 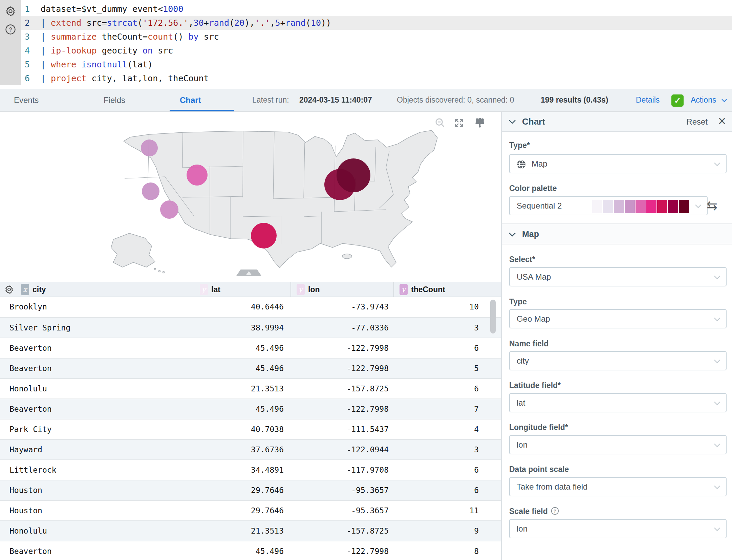 I want to click on details-link: Details, so click(x=648, y=100).